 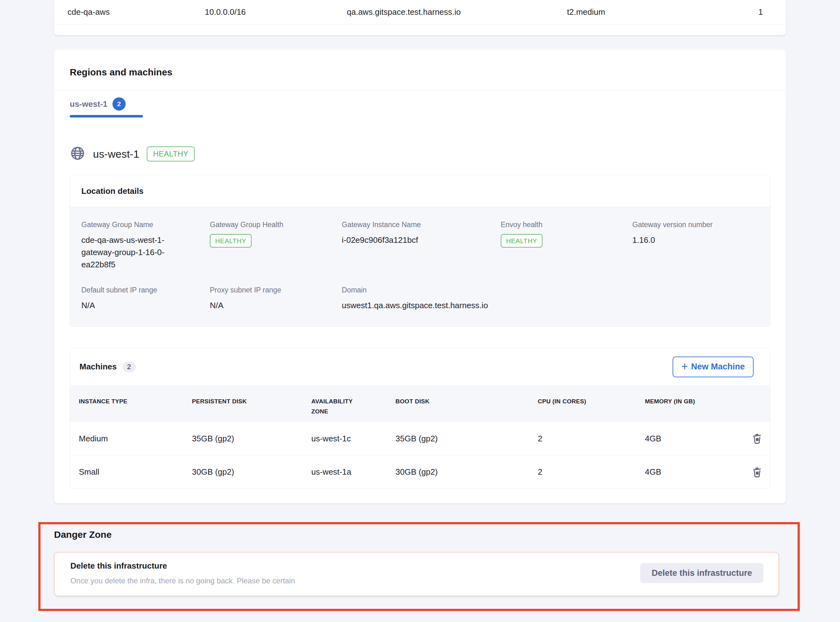 What do you see at coordinates (129, 367) in the screenshot?
I see `machines-count-badge: 2` at bounding box center [129, 367].